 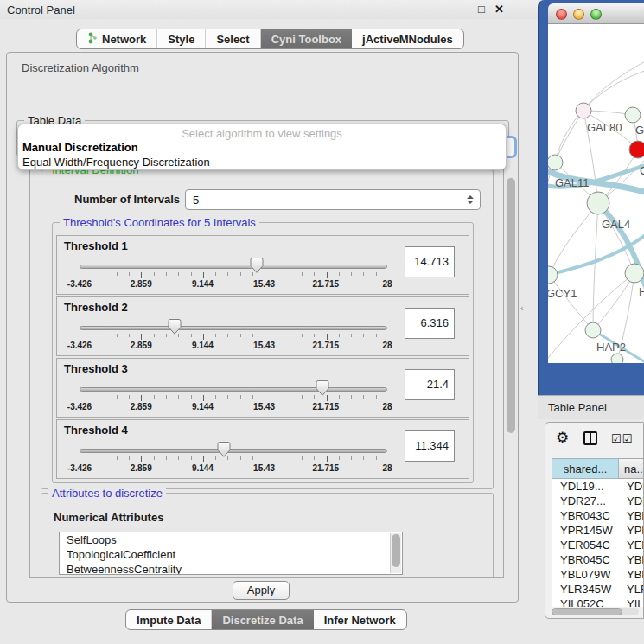 What do you see at coordinates (195, 201) in the screenshot?
I see `number-of-intervals-value: 5` at bounding box center [195, 201].